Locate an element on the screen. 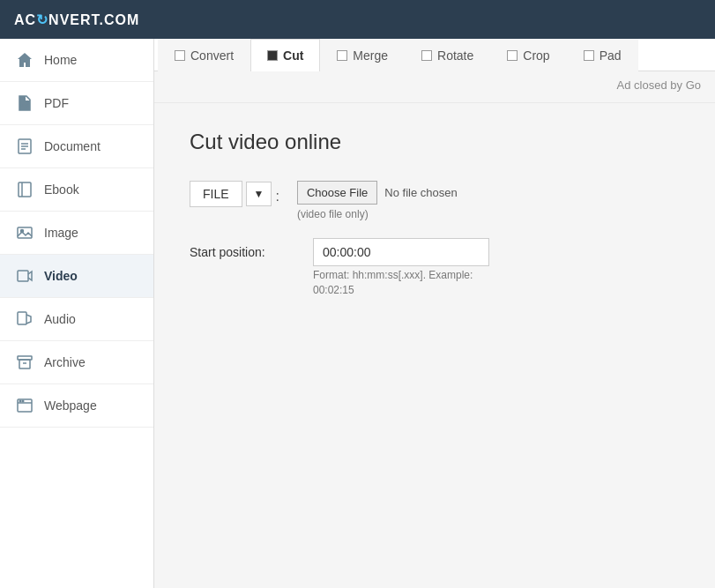  site-logo: AC↻NVERT.COM is located at coordinates (77, 19).